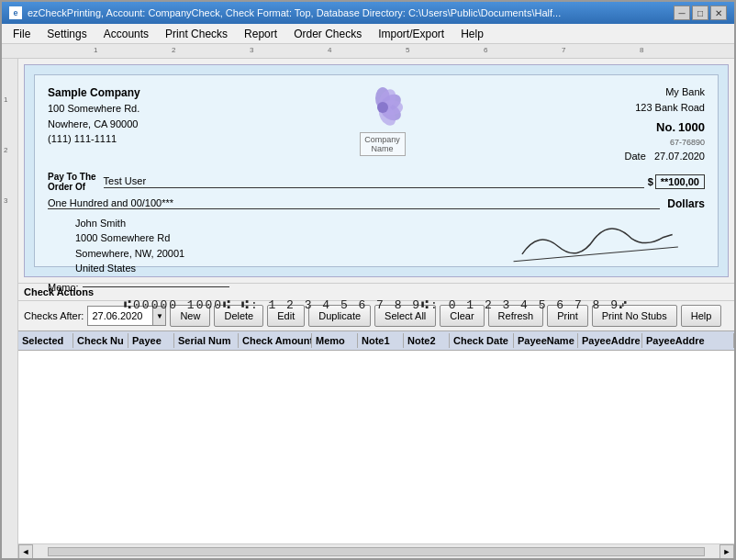 The image size is (736, 560). What do you see at coordinates (719, 13) in the screenshot?
I see `close-button: ✕` at bounding box center [719, 13].